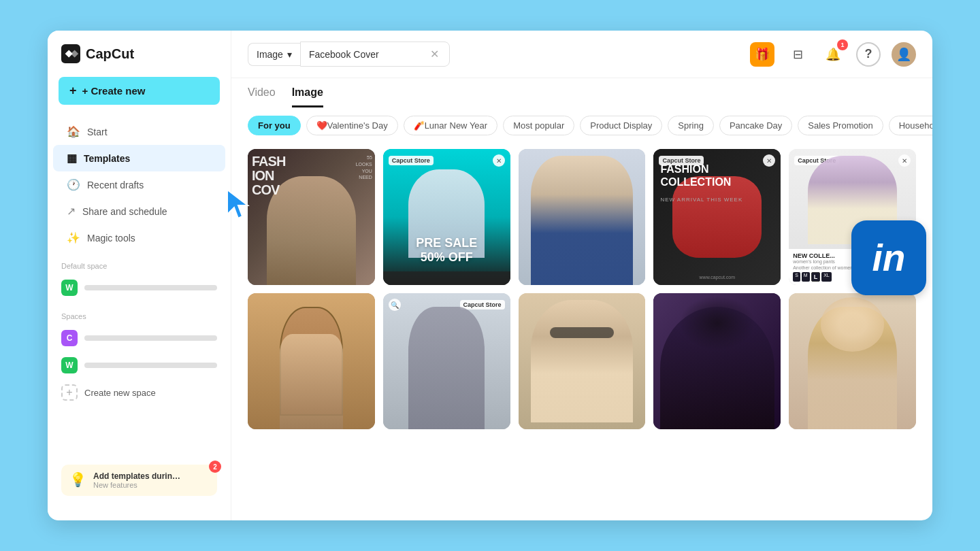 The height and width of the screenshot is (551, 980). I want to click on close-icon-4: ✕, so click(769, 161).